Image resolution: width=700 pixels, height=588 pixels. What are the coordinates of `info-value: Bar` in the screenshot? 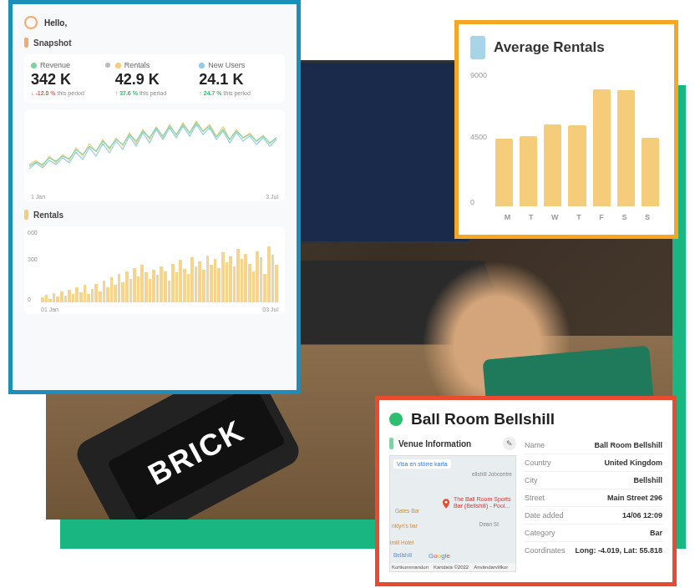 It's located at (657, 533).